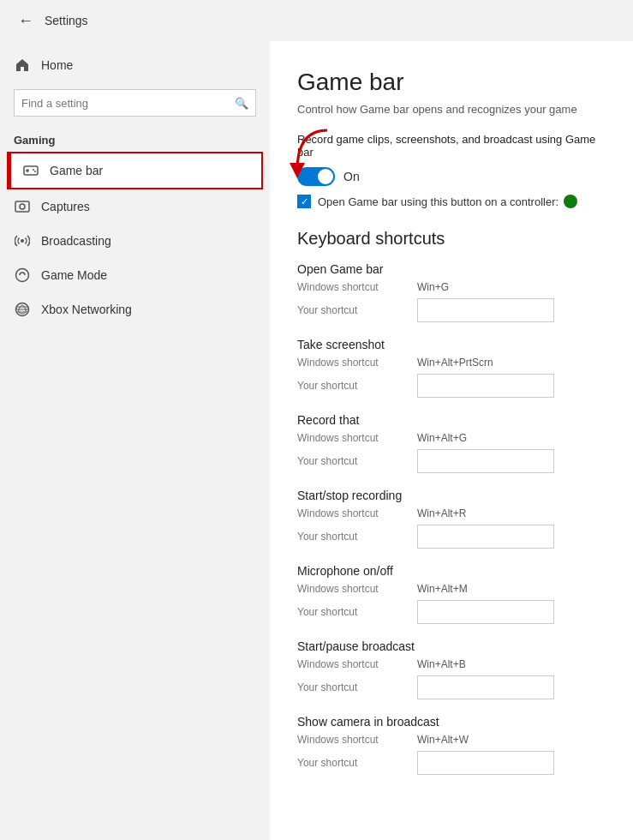 This screenshot has width=633, height=840. Describe the element at coordinates (135, 309) in the screenshot. I see `sidebar-item-xbox-networking: Xbox Networking` at that location.